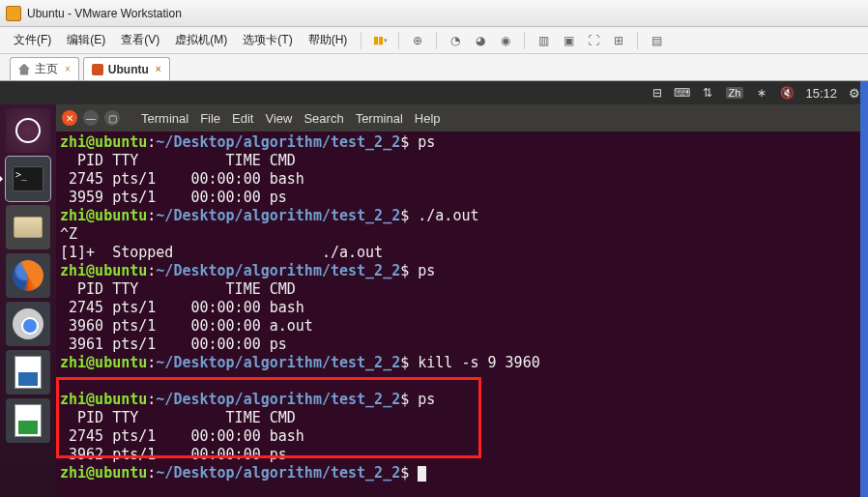 The width and height of the screenshot is (868, 497). What do you see at coordinates (91, 118) in the screenshot?
I see `minimize-button: —` at bounding box center [91, 118].